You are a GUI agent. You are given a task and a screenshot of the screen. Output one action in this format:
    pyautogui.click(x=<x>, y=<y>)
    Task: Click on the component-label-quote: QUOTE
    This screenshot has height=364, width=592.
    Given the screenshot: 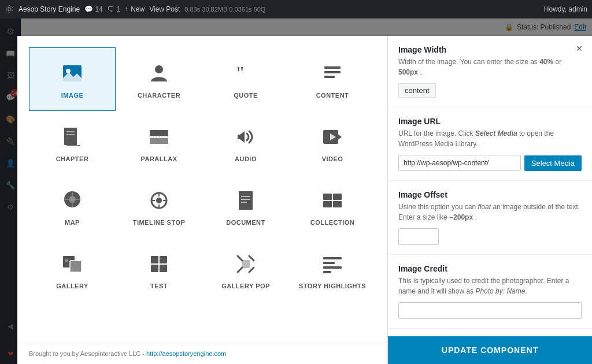 What is the action you would take?
    pyautogui.click(x=246, y=95)
    